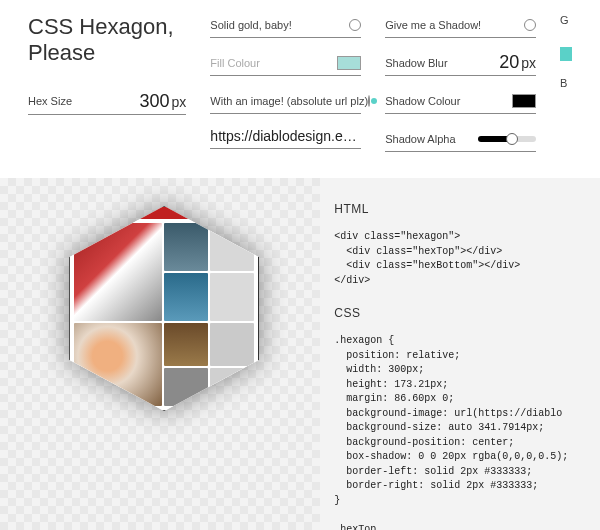 The height and width of the screenshot is (530, 600). What do you see at coordinates (107, 40) in the screenshot?
I see `app-title: CSS Hexagon, Please` at bounding box center [107, 40].